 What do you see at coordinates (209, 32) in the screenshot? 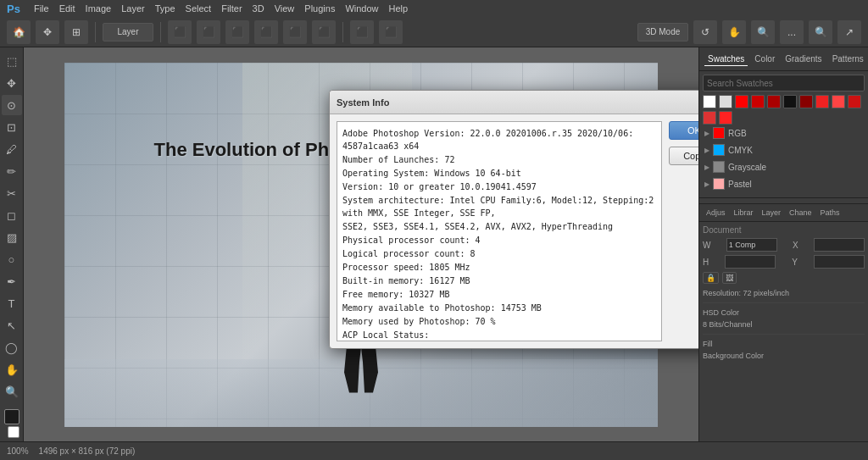
I see `align-center-button: ⬛` at bounding box center [209, 32].